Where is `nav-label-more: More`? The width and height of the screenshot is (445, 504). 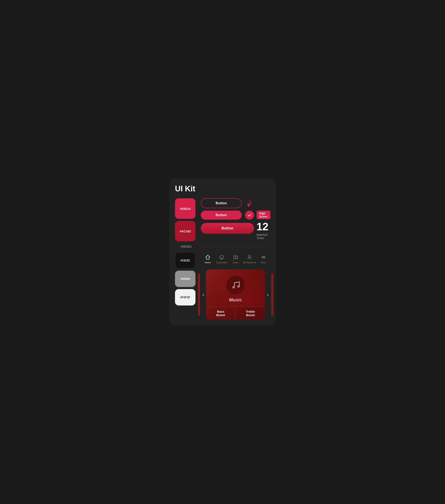
nav-label-more: More is located at coordinates (263, 262).